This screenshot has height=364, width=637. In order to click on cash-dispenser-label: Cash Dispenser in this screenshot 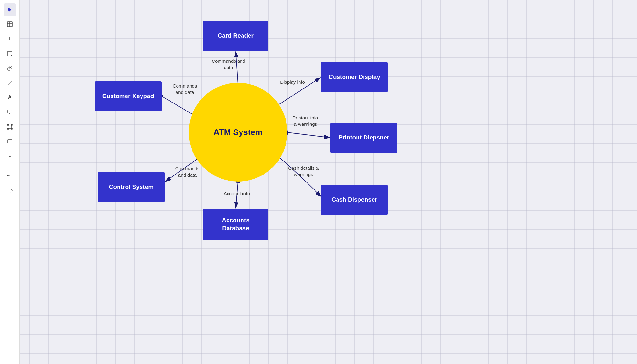, I will do `click(354, 200)`.